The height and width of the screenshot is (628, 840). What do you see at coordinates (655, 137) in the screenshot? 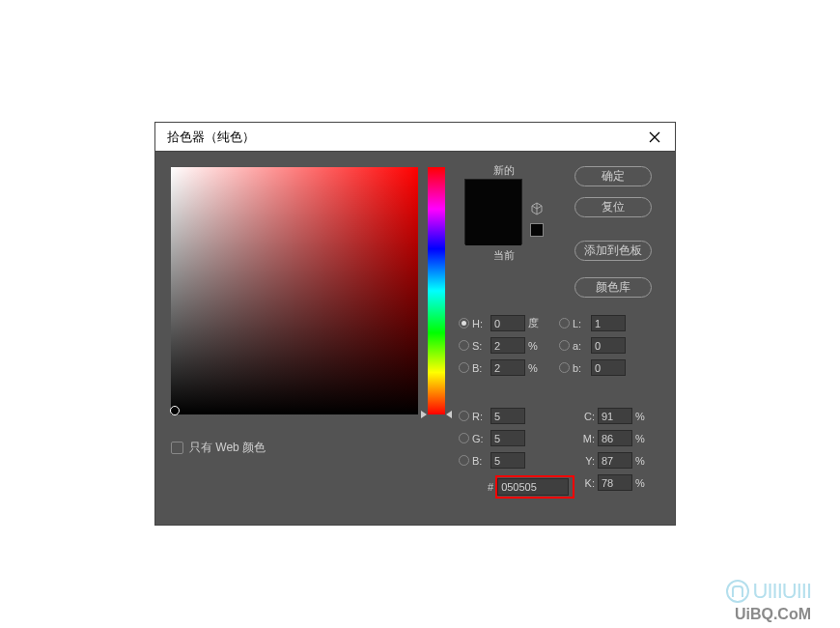
I see `close-icon` at bounding box center [655, 137].